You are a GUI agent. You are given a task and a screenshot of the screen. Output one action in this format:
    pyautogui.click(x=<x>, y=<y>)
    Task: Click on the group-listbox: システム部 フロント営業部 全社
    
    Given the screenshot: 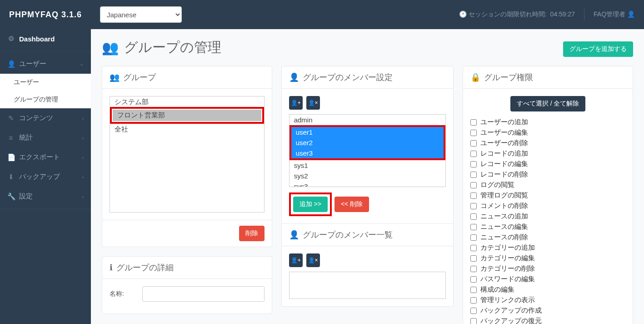 What is the action you would take?
    pyautogui.click(x=187, y=154)
    